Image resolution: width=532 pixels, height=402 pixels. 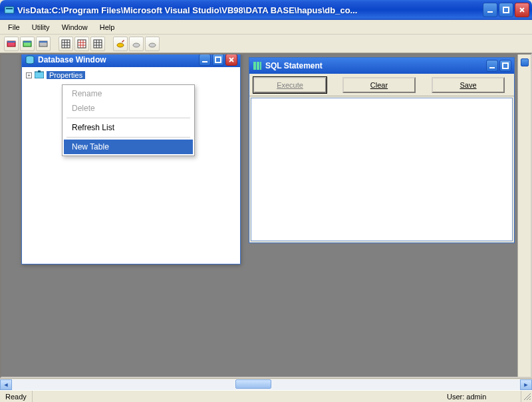 What do you see at coordinates (379, 85) in the screenshot?
I see `clear-button: Clear` at bounding box center [379, 85].